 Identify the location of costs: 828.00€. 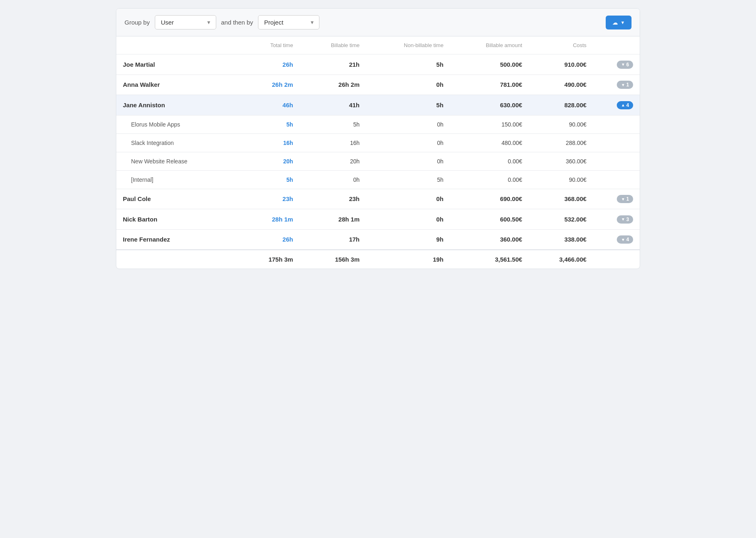
(561, 105).